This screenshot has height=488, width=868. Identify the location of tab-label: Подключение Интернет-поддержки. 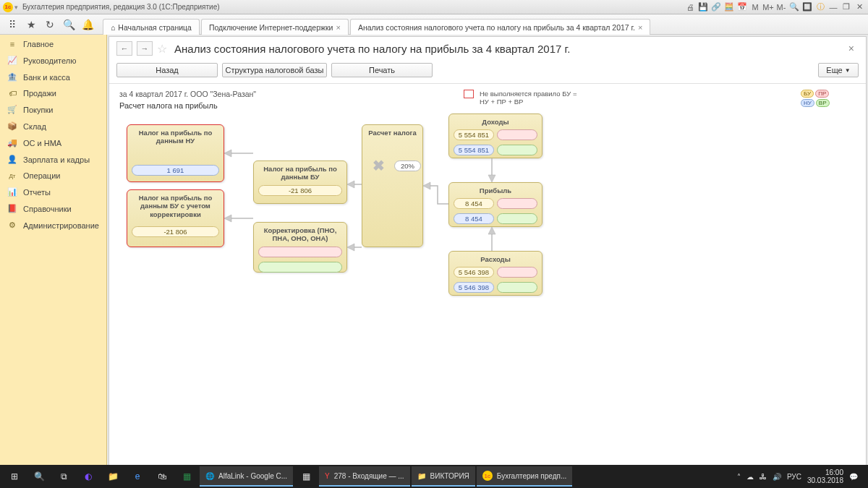
(271, 27).